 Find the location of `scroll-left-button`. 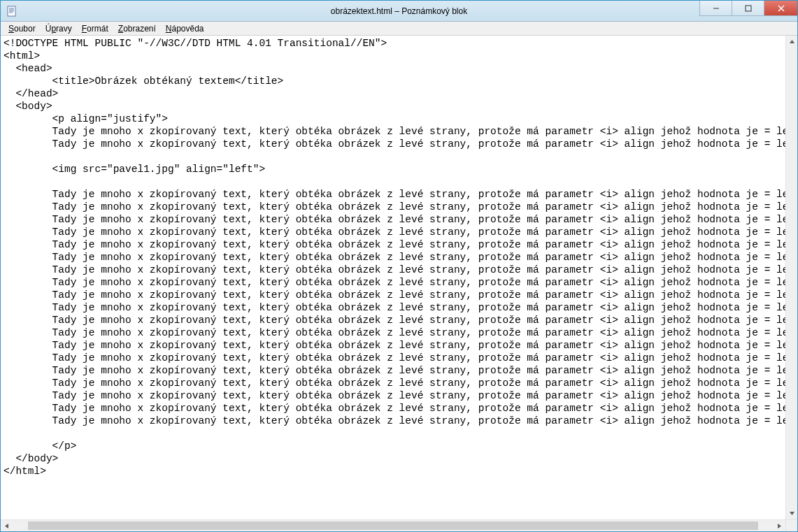

scroll-left-button is located at coordinates (7, 526).